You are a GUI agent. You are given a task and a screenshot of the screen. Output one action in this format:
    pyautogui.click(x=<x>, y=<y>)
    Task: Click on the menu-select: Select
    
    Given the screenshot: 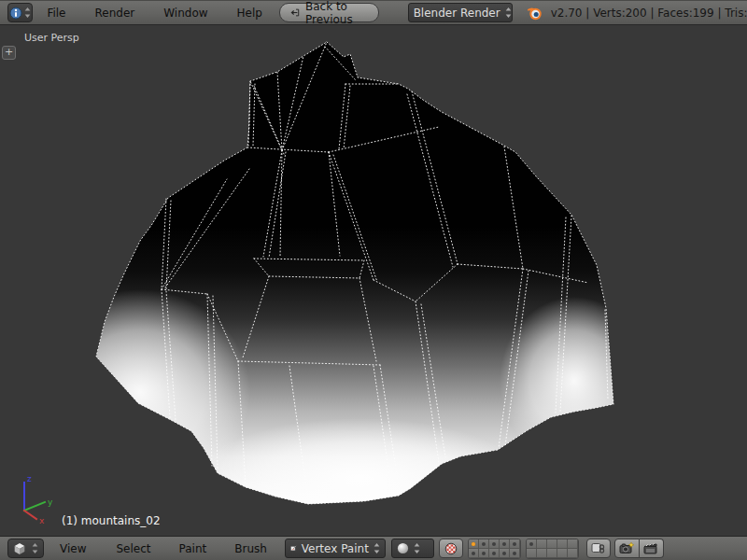 What is the action you would take?
    pyautogui.click(x=133, y=549)
    